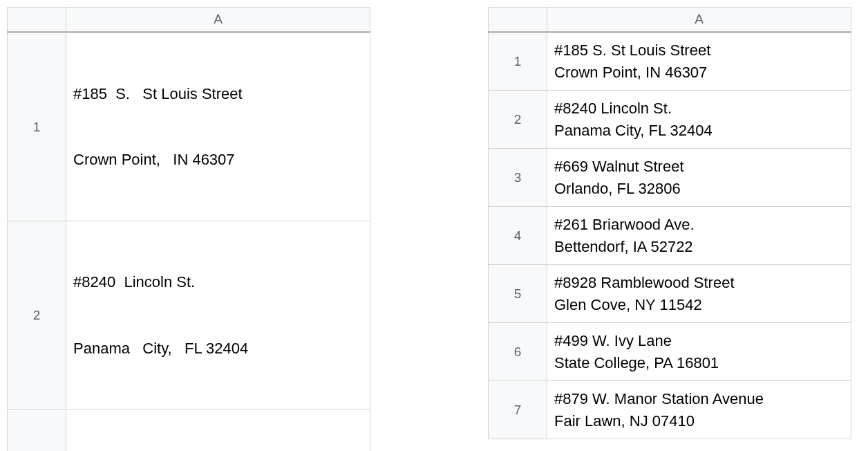  What do you see at coordinates (670, 352) in the screenshot?
I see `table-row: 6 #499 W. Ivy Lane State College, PA 168…` at bounding box center [670, 352].